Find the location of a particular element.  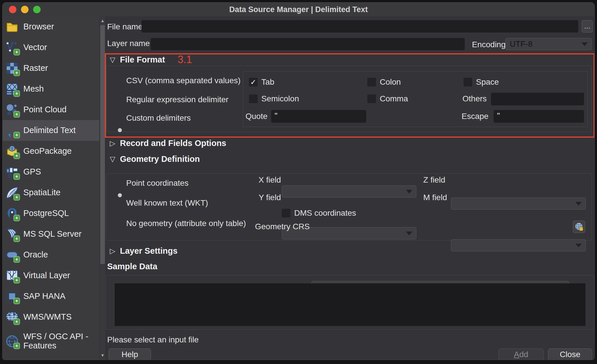

checkbox-colon is located at coordinates (372, 82).